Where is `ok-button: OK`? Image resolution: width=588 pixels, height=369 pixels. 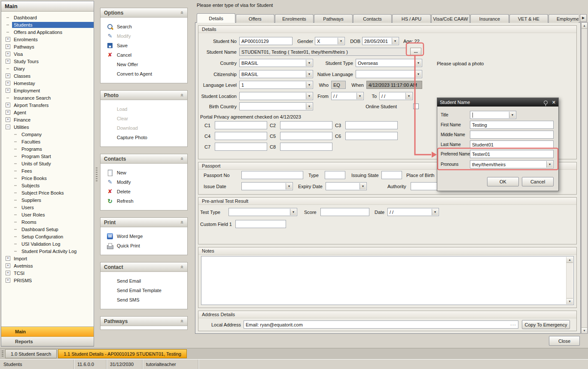 ok-button: OK is located at coordinates (503, 182).